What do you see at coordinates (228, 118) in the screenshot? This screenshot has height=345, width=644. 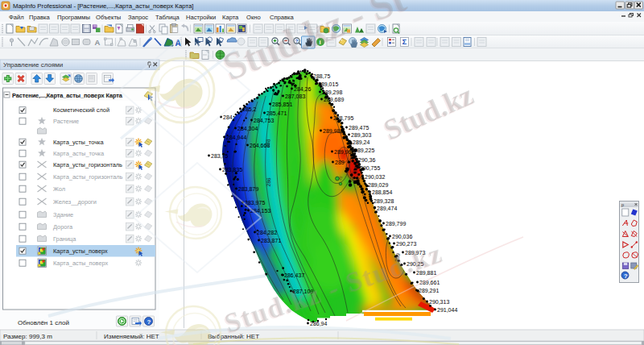 I see `svg-text: 284` at bounding box center [228, 118].